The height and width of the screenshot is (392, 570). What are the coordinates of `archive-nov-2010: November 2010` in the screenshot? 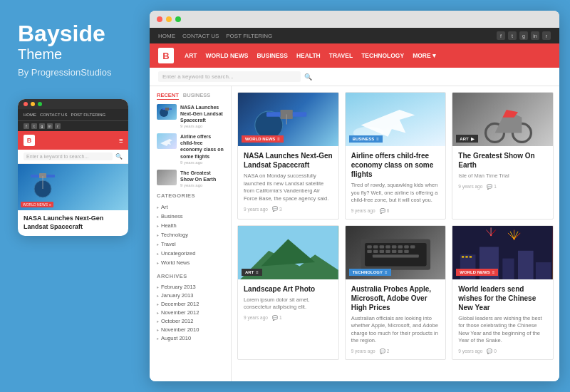 It's located at (190, 330).